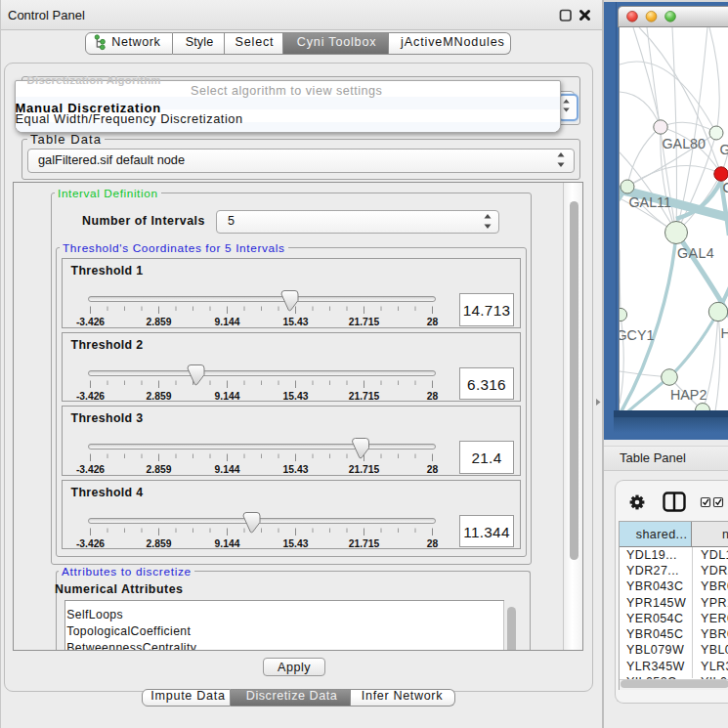 Image resolution: width=728 pixels, height=728 pixels. What do you see at coordinates (723, 150) in the screenshot?
I see `svg-text: GA` at bounding box center [723, 150].